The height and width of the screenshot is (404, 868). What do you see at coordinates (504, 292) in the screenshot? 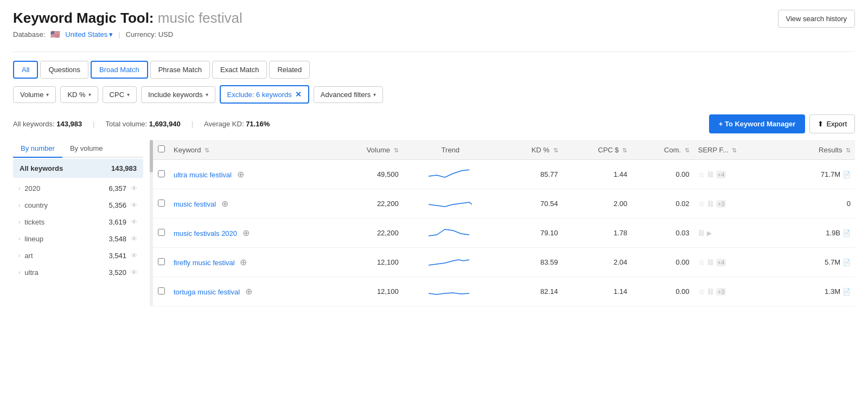
I see `table-row: tortuga music festival ⊕ 12,100 82.14 1.…` at bounding box center [504, 292].